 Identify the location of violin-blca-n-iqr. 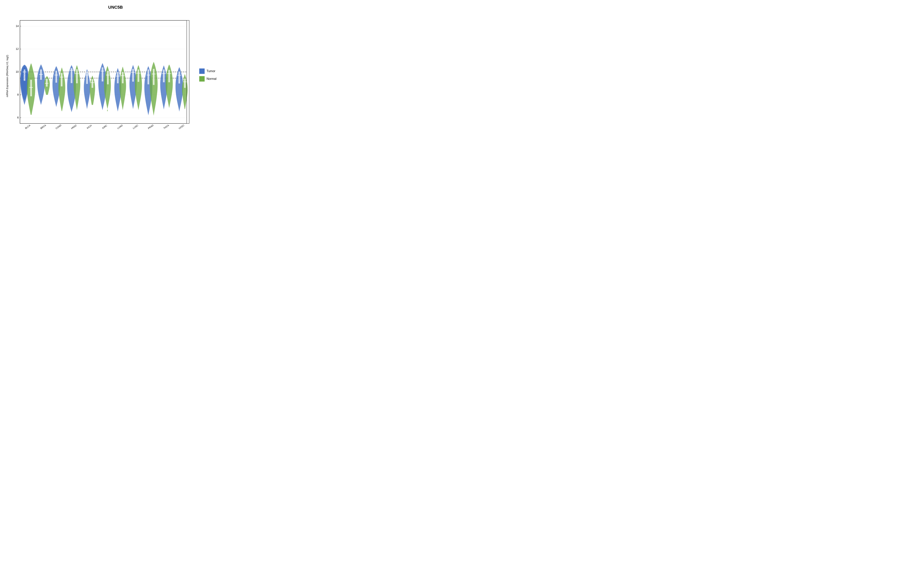
(31, 88).